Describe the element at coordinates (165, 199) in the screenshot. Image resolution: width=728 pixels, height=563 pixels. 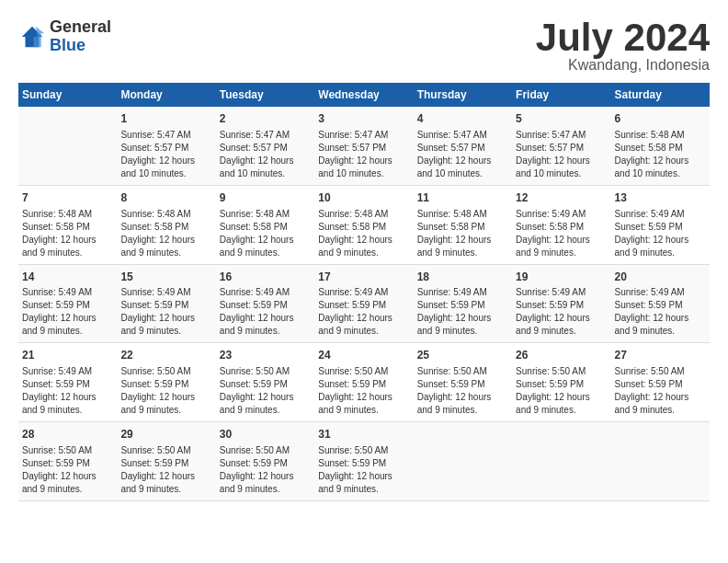
I see `day-number: 8` at that location.